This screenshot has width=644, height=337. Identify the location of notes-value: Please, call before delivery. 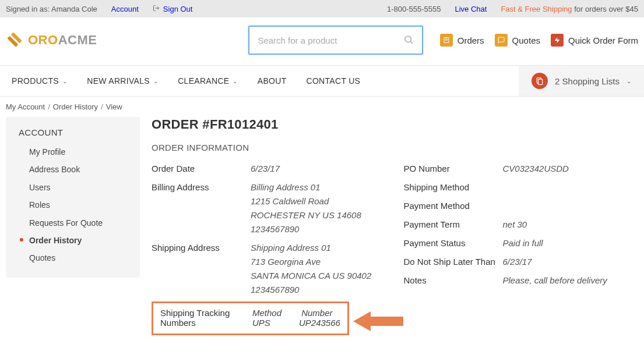
(555, 281).